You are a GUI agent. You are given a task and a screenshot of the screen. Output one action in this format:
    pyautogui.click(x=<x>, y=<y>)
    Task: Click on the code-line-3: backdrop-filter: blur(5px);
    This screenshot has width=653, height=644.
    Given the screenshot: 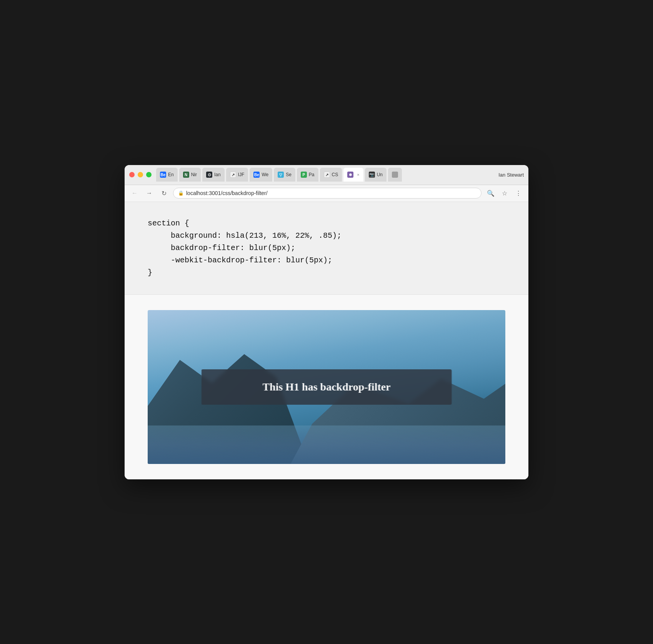 What is the action you would take?
    pyautogui.click(x=338, y=248)
    